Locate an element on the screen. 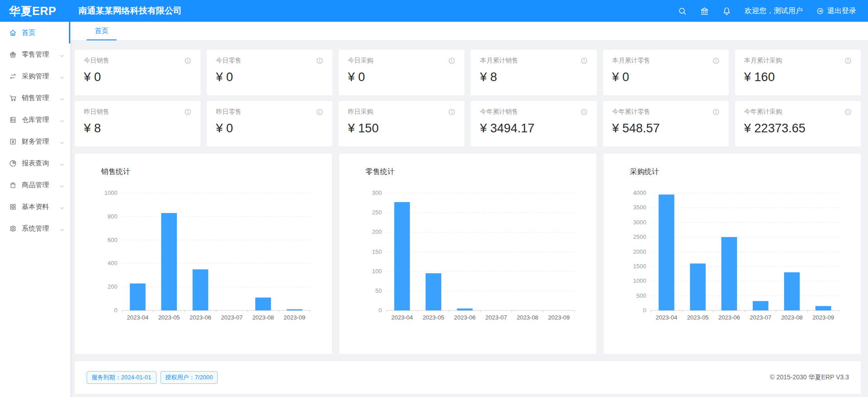 This screenshot has height=397, width=868. stat-card-title: 今年累计采购 is located at coordinates (763, 112).